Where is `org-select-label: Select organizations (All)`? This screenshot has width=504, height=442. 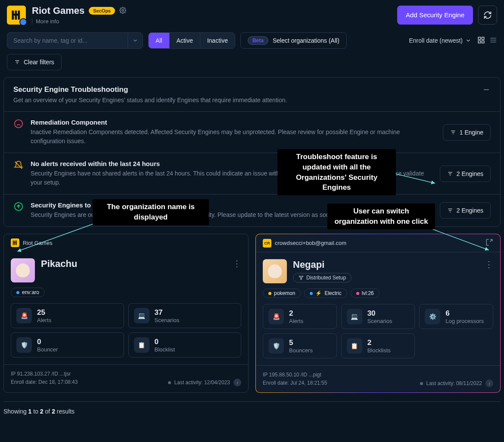 org-select-label: Select organizations (All) is located at coordinates (306, 41).